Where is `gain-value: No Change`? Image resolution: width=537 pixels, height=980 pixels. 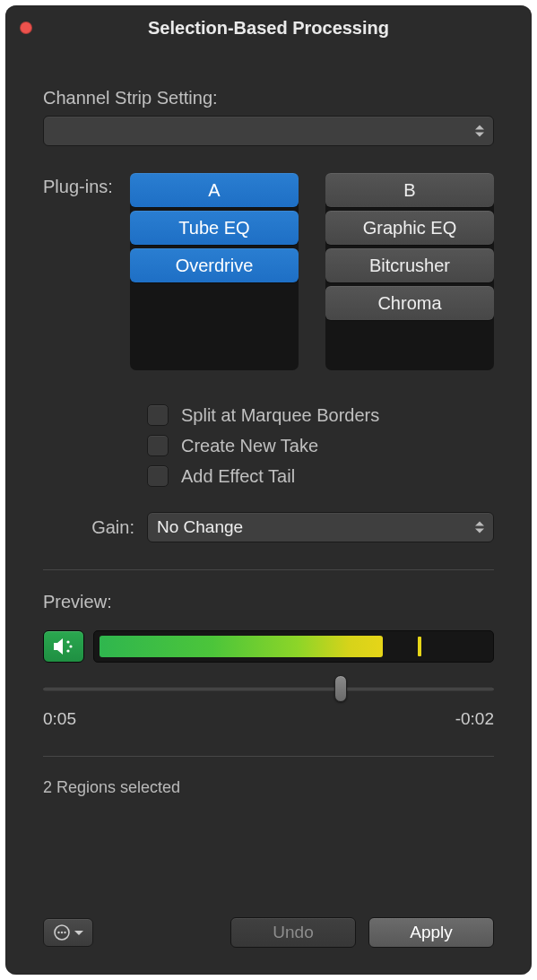 gain-value: No Change is located at coordinates (200, 527).